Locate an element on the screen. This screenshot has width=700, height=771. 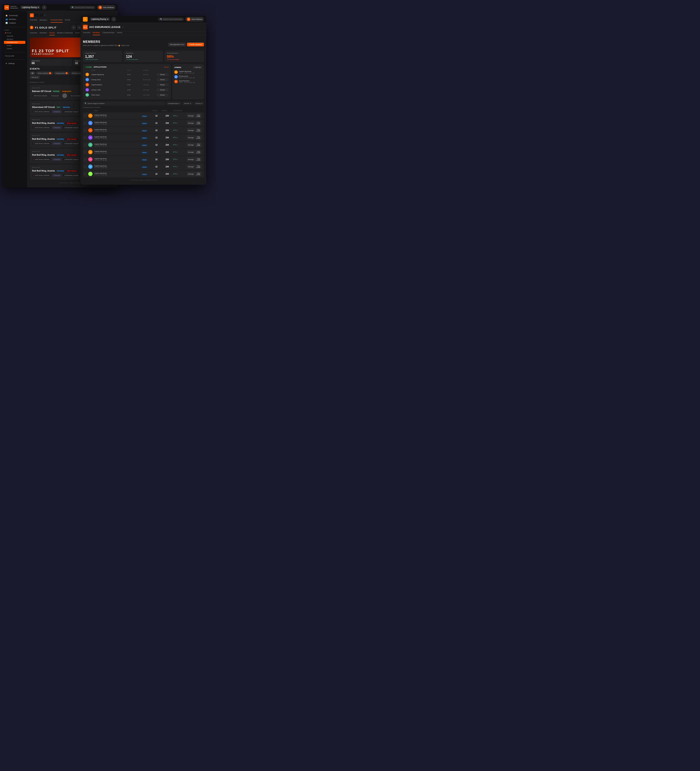
sidebar-item-members: 👥 Members is located at coordinates (15, 19).